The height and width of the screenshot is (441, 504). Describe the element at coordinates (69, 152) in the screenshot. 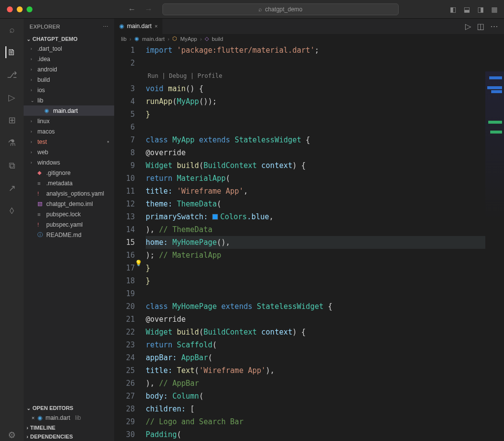

I see `folder-item: ›web` at that location.